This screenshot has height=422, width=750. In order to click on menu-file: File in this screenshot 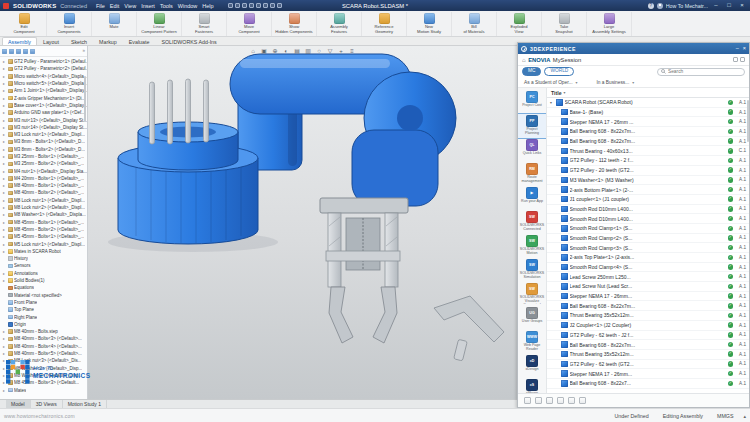, I will do `click(100, 6)`.